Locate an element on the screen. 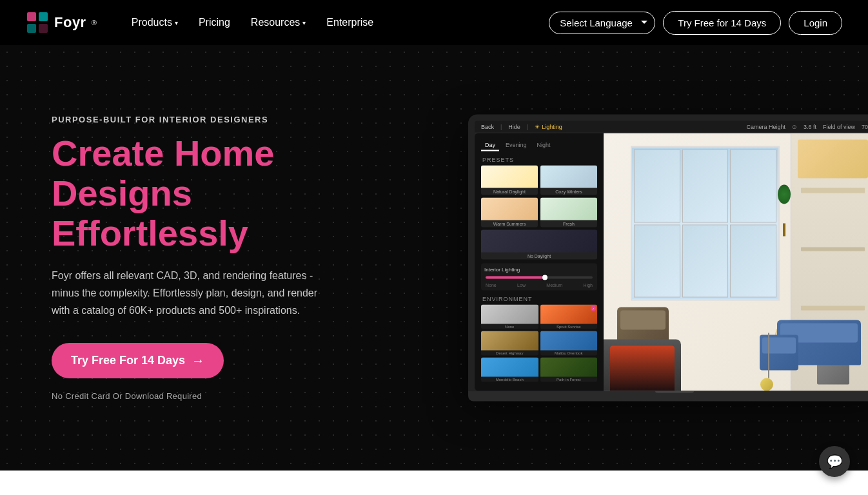  brand-name: Foyr is located at coordinates (70, 23).